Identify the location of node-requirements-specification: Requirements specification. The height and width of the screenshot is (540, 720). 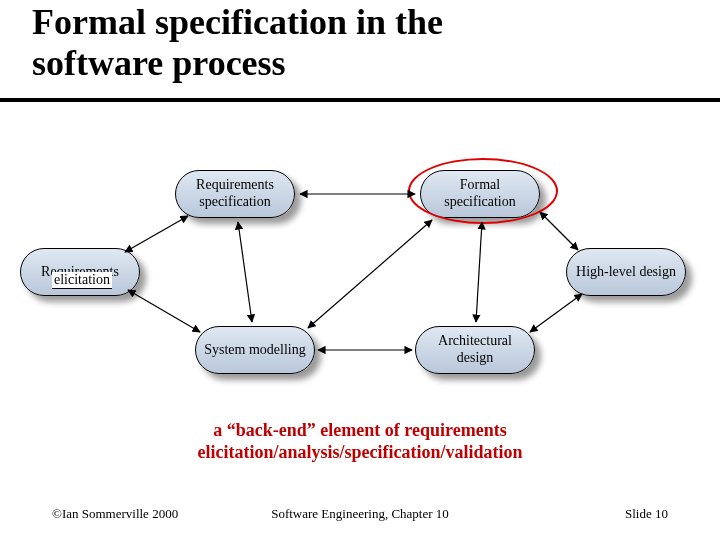
(235, 194).